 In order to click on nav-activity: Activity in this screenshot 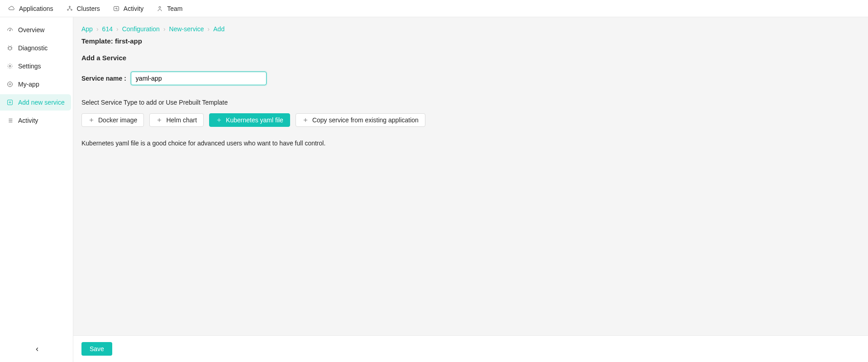, I will do `click(128, 9)`.